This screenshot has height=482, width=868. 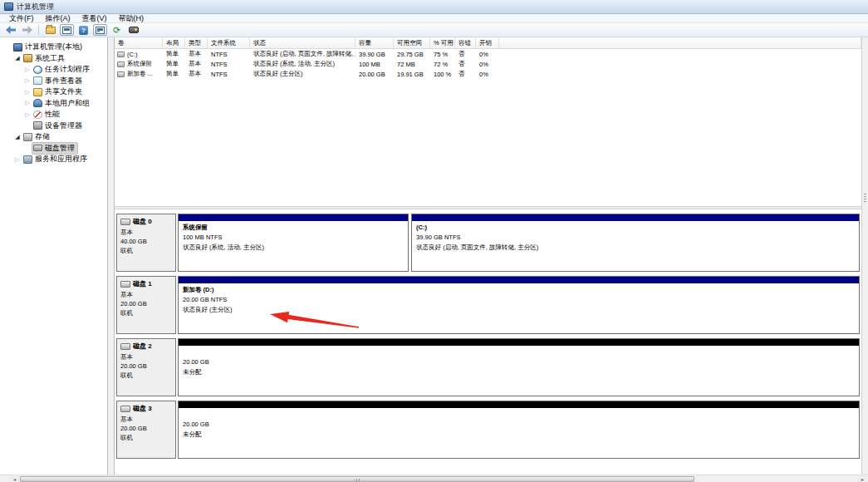 What do you see at coordinates (293, 218) in the screenshot?
I see `partition-status-bar` at bounding box center [293, 218].